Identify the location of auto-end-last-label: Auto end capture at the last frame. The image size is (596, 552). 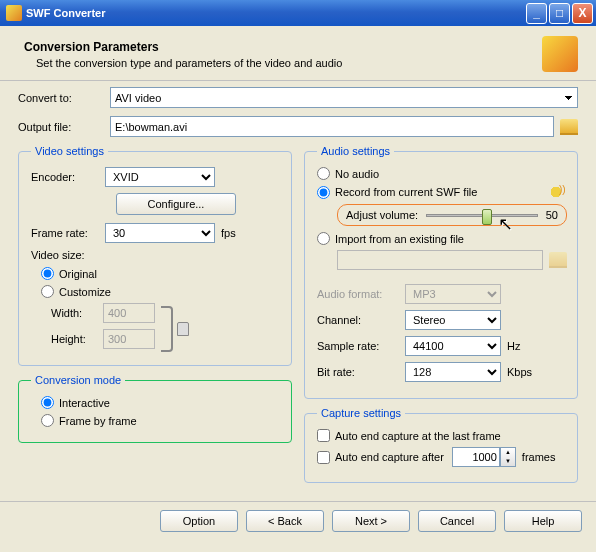
(418, 436).